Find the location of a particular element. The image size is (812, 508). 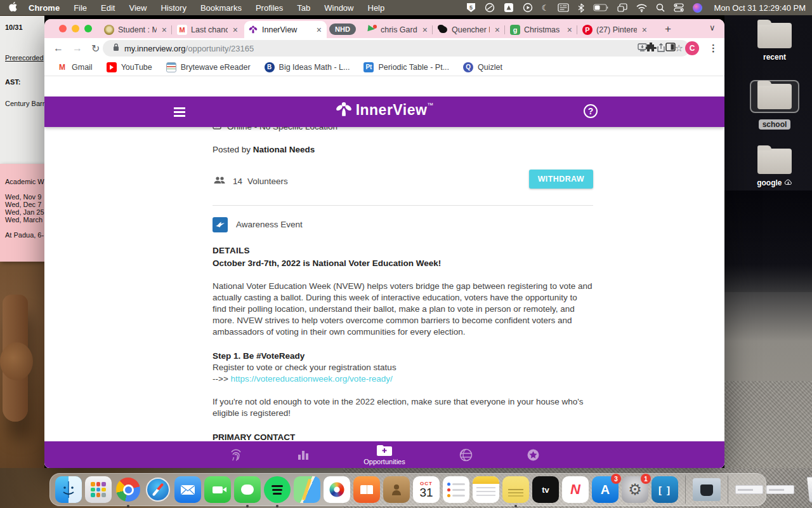

reminders-dock-icon is located at coordinates (456, 490).